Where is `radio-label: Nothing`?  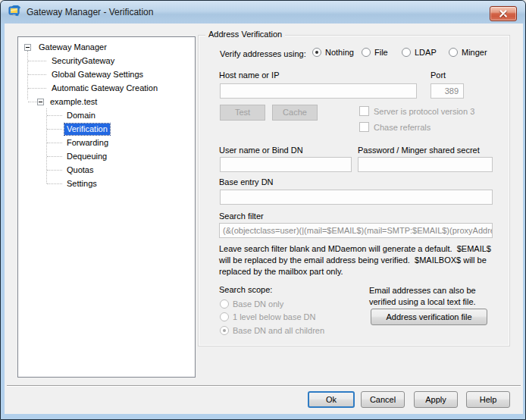
radio-label: Nothing is located at coordinates (340, 52).